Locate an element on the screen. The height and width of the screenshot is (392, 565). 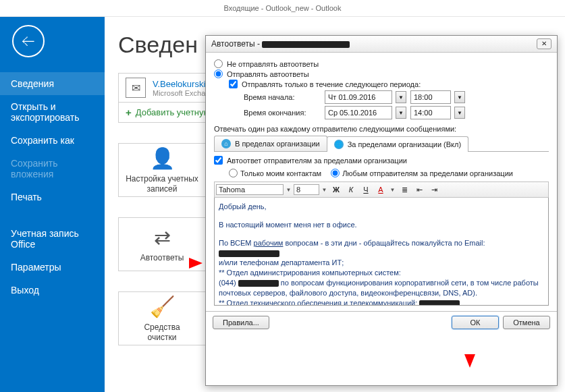
bold-button: Ж is located at coordinates (336, 190).